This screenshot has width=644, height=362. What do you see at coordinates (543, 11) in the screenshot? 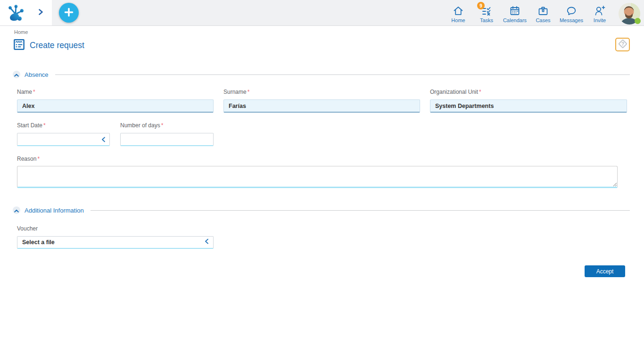
I see `briefcase-icon` at bounding box center [543, 11].